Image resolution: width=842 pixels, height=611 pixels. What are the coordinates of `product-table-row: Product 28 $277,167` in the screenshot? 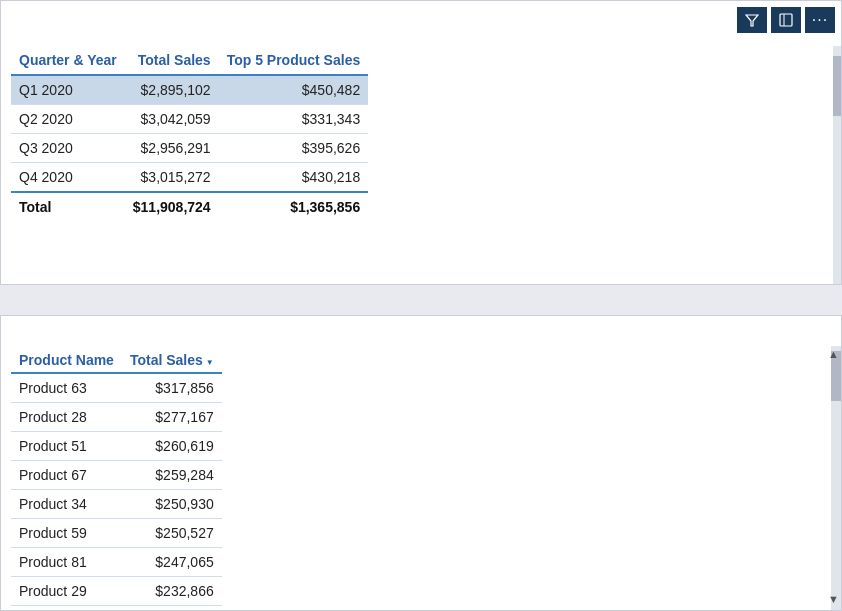 It's located at (116, 418).